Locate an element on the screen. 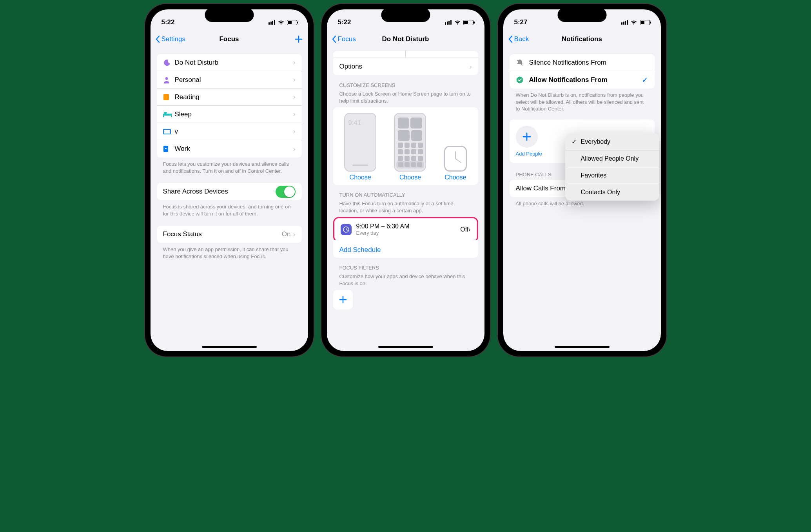  auto-header: TURN ON AUTOMATICALLY is located at coordinates (406, 193).